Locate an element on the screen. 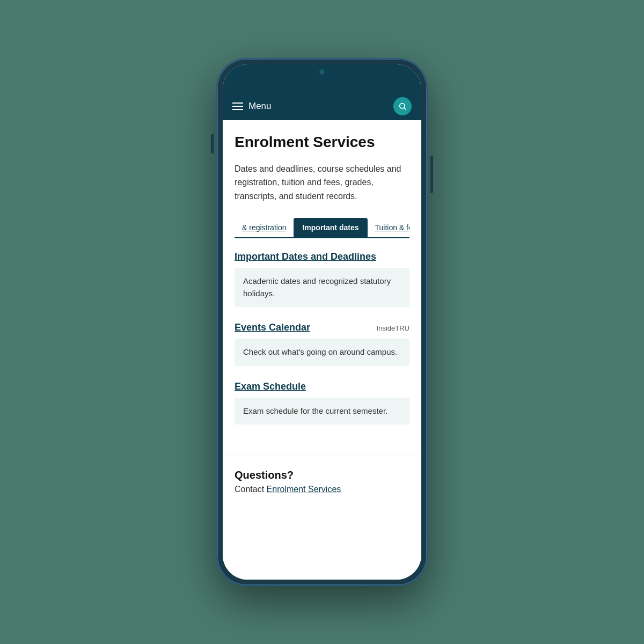 Image resolution: width=644 pixels, height=644 pixels. tab-tuition: Tuition & fees is located at coordinates (389, 228).